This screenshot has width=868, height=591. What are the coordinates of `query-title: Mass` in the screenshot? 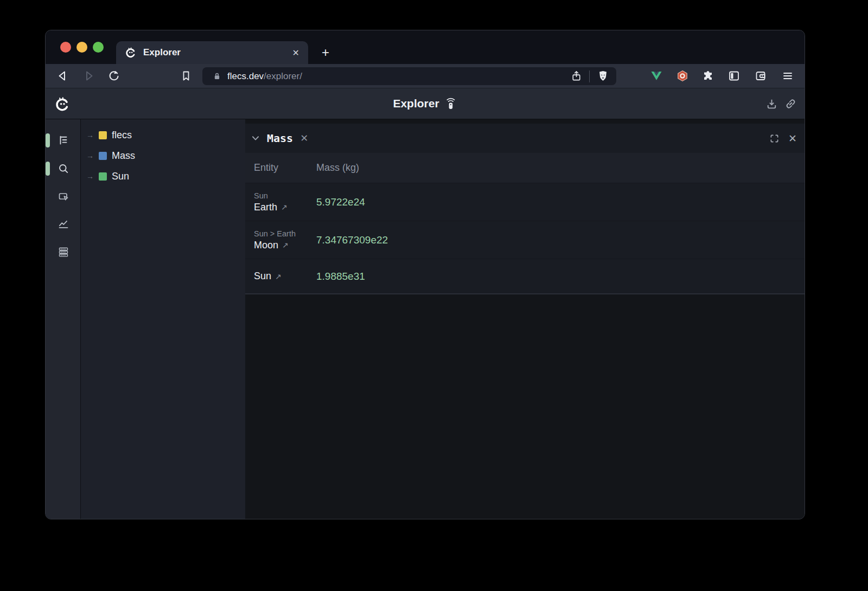 It's located at (280, 138).